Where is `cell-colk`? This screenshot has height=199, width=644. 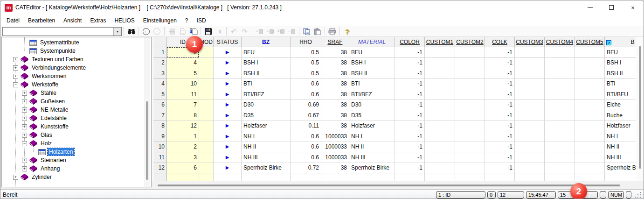
cell-colk is located at coordinates (500, 178).